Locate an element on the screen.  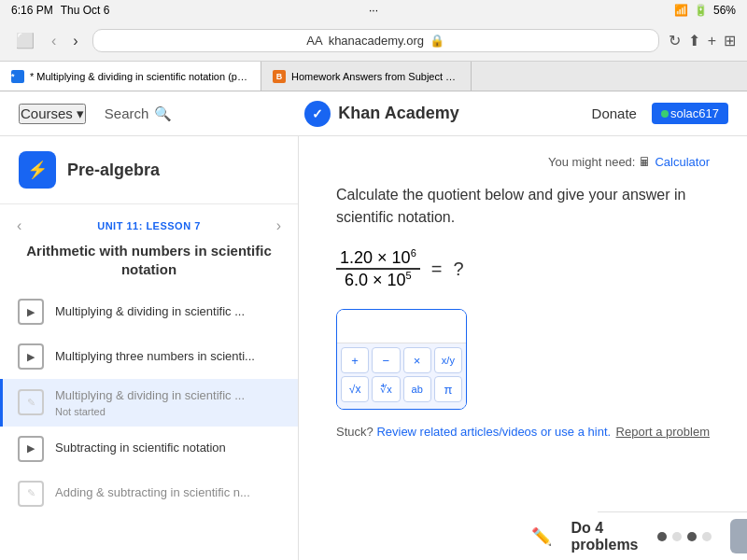
lesson-icon-2: ✎ is located at coordinates (31, 402).